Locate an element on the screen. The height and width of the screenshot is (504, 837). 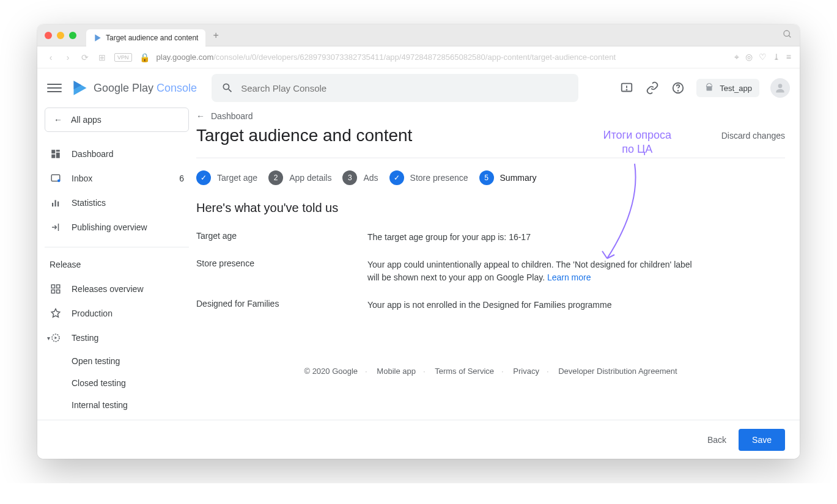
play-icon is located at coordinates (98, 38).